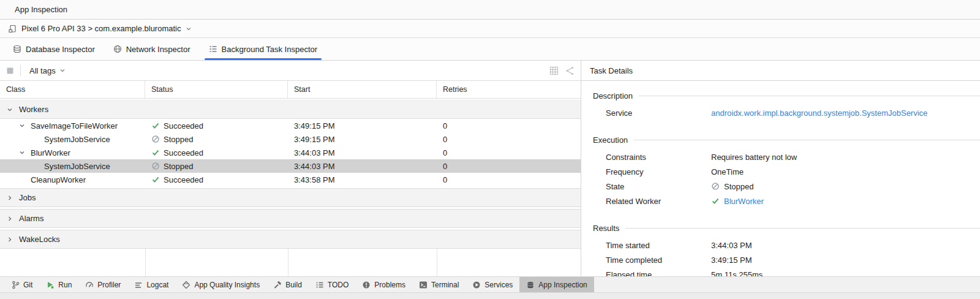  Describe the element at coordinates (754, 157) in the screenshot. I see `detail-value: Requires battery not low` at that location.